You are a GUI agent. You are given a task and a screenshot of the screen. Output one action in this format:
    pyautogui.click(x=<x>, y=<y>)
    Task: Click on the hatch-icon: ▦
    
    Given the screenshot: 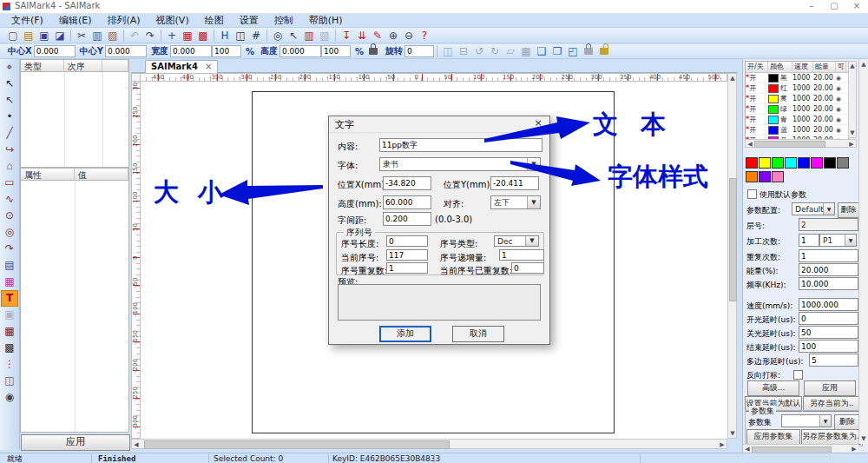 What is the action you would take?
    pyautogui.click(x=187, y=36)
    